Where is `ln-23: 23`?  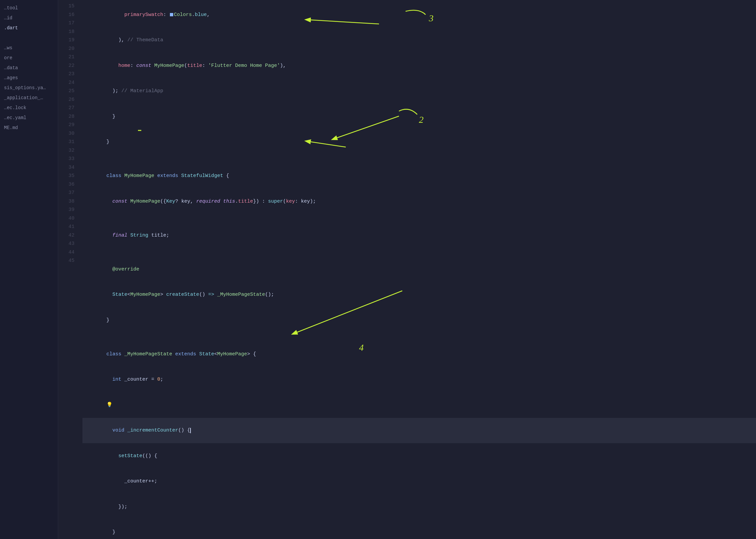
ln-23: 23 is located at coordinates (66, 74).